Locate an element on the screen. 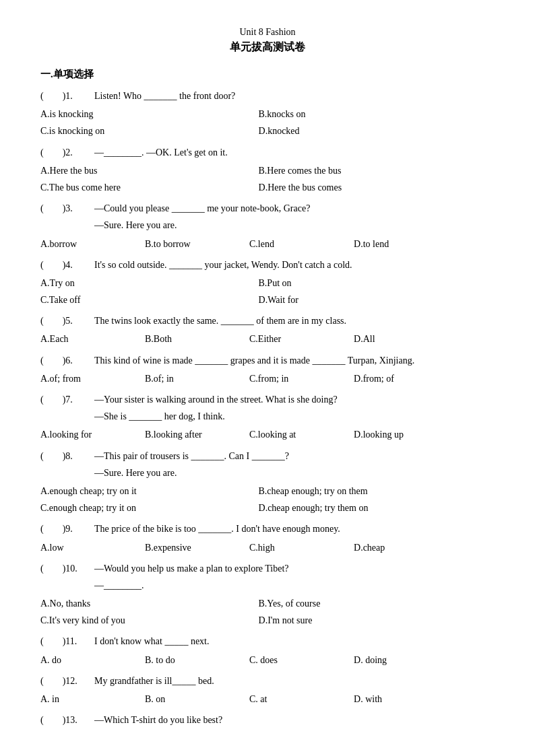 This screenshot has height=756, width=535. options-row-8: A.enough cheap; try on itB.cheap enough;… is located at coordinates (268, 500).